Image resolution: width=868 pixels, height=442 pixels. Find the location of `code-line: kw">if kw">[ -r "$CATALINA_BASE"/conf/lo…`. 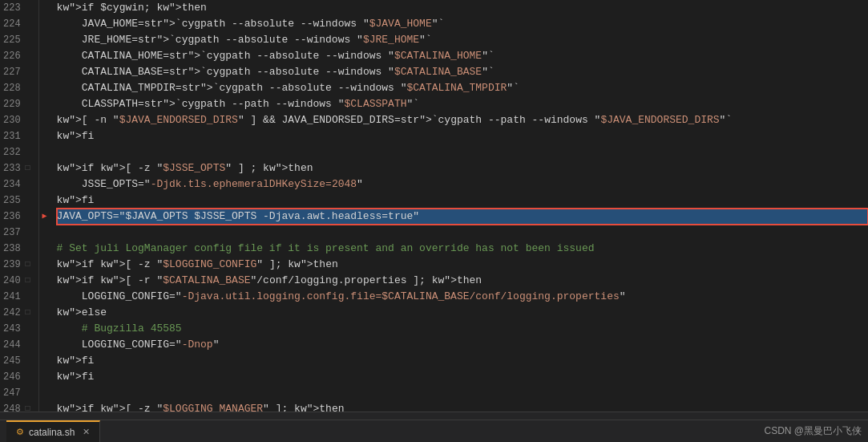

code-line: kw">if kw">[ -r "$CATALINA_BASE"/conf/lo… is located at coordinates (462, 281).